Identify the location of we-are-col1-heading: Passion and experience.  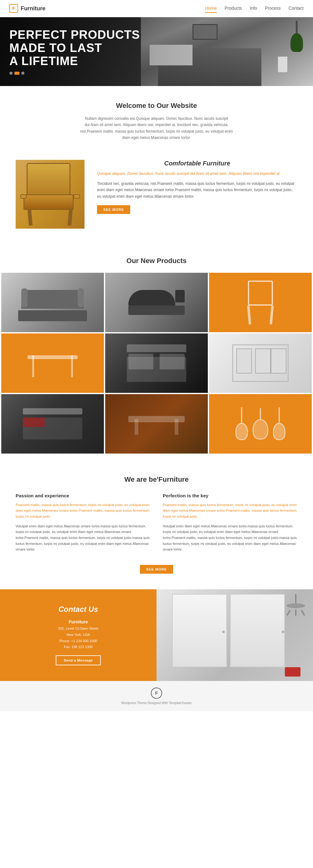
(83, 496).